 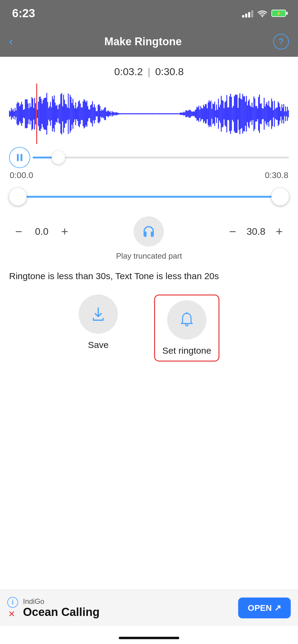 I want to click on ad-close-button: ✕, so click(x=11, y=614).